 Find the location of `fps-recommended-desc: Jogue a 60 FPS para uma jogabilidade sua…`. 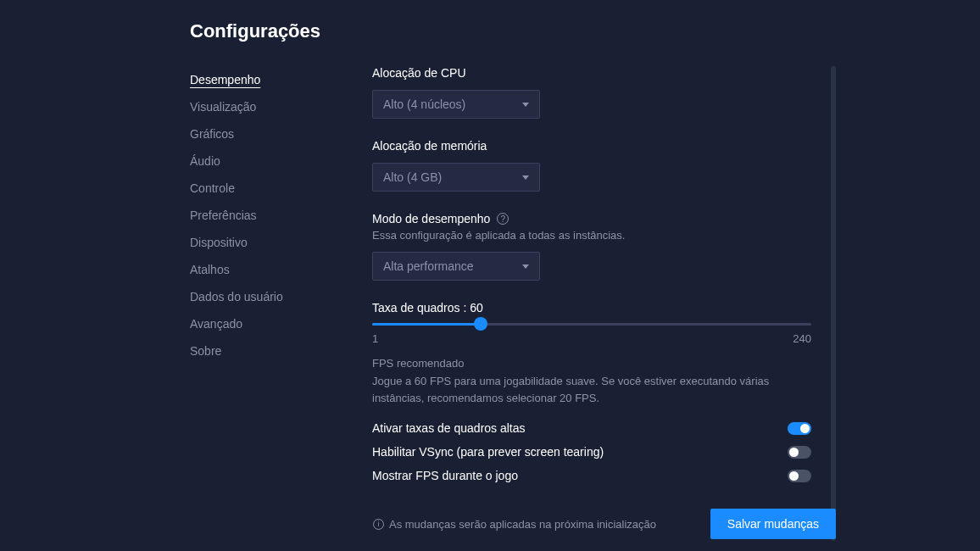

fps-recommended-desc: Jogue a 60 FPS para uma jogabilidade sua… is located at coordinates (592, 390).